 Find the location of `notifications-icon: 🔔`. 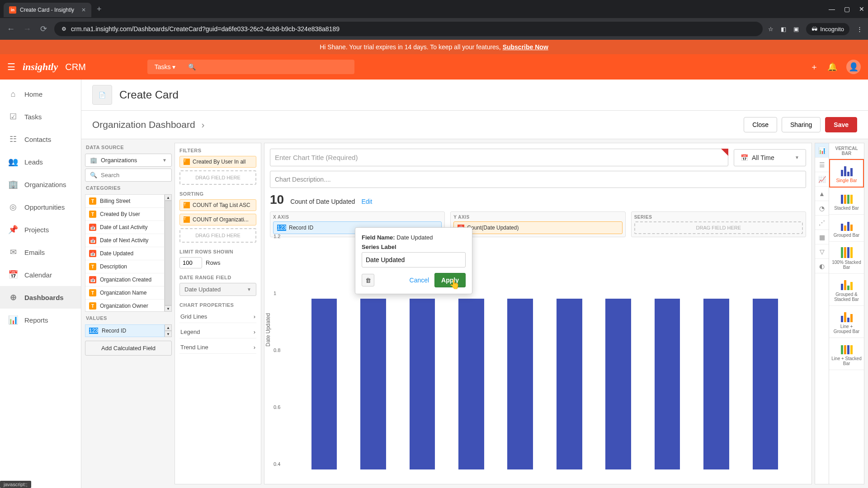

notifications-icon: 🔔 is located at coordinates (832, 67).